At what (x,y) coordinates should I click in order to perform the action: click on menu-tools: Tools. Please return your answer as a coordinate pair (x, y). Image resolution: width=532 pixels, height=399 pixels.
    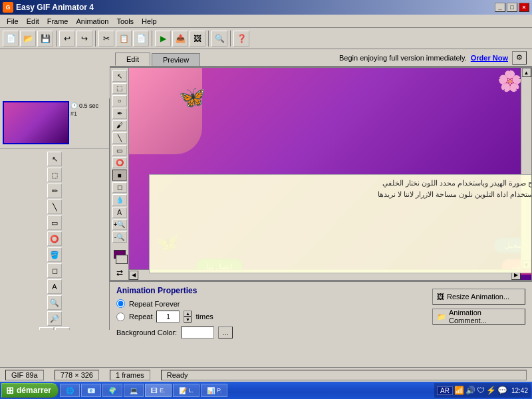
    Looking at the image, I should click on (125, 21).